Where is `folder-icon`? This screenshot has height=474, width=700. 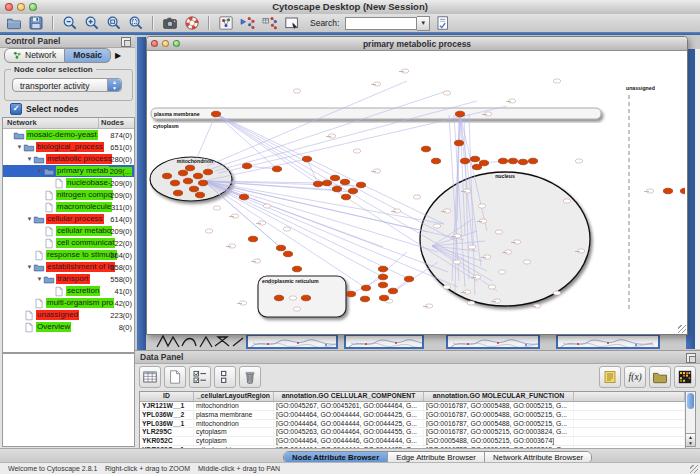 folder-icon is located at coordinates (49, 171).